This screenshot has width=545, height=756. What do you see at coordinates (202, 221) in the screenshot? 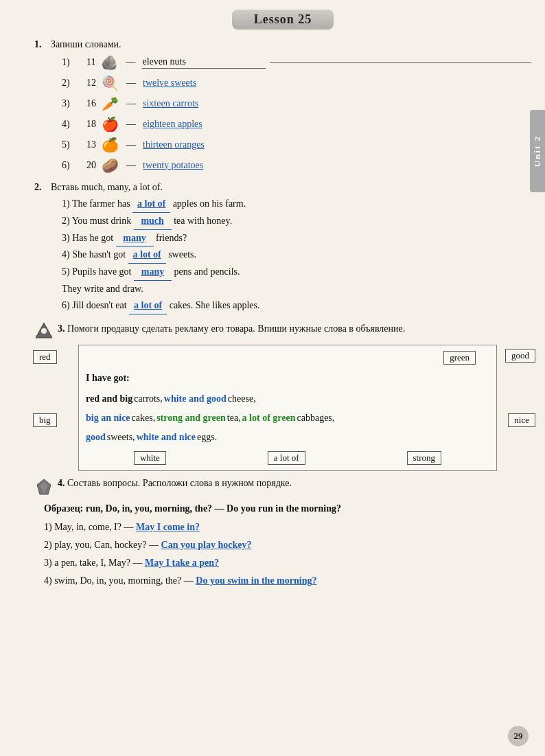
I see `ex2-text-after: tea with honey.` at bounding box center [202, 221].